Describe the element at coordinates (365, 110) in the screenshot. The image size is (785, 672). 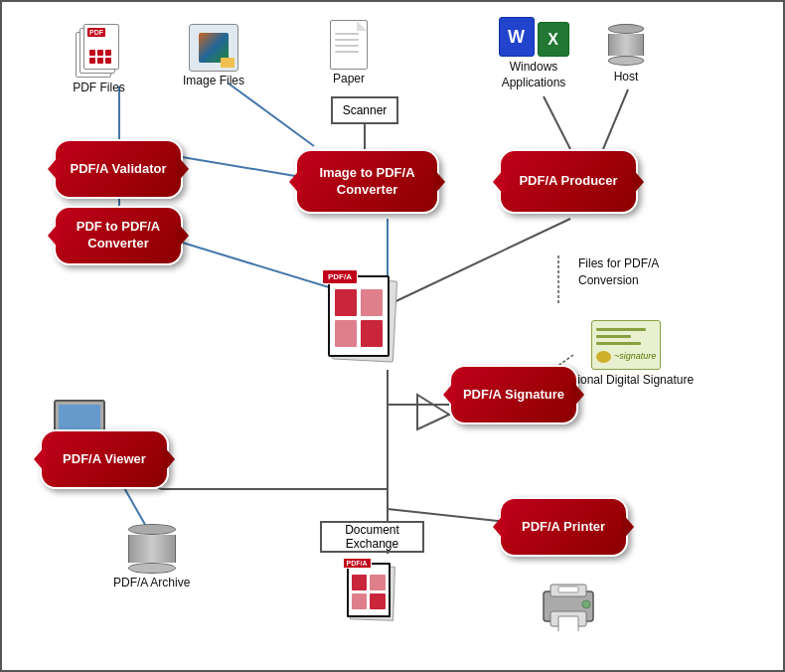
I see `scanner-box: Scanner` at that location.